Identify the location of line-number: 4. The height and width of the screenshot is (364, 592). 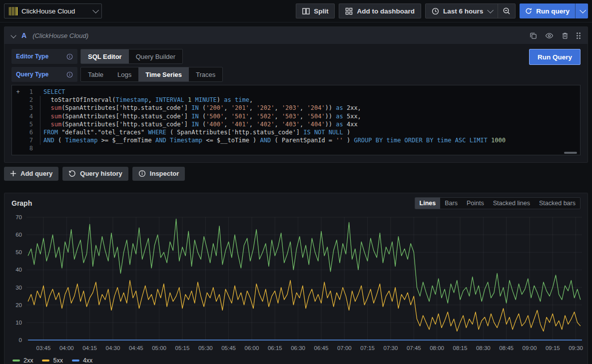
(28, 116).